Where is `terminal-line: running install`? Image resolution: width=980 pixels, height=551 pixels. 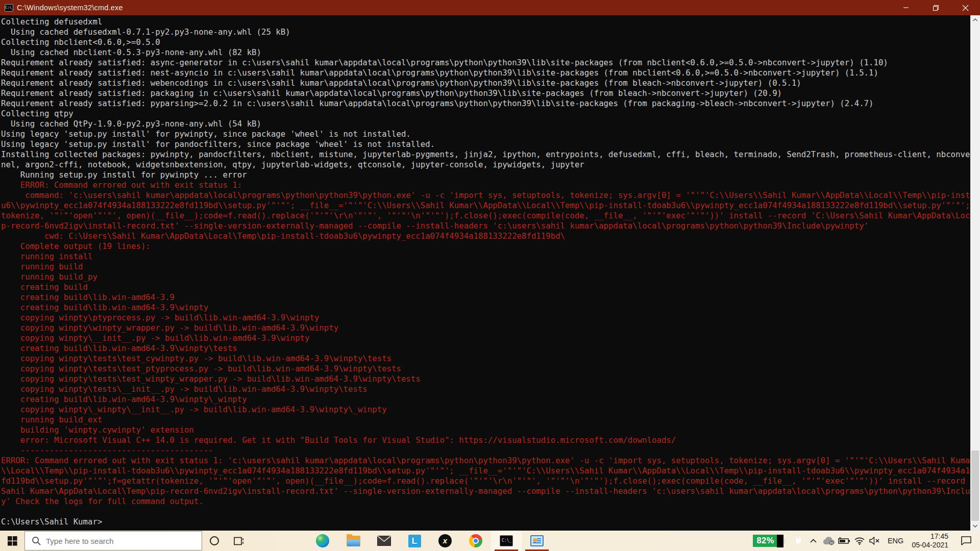 terminal-line: running install is located at coordinates (491, 257).